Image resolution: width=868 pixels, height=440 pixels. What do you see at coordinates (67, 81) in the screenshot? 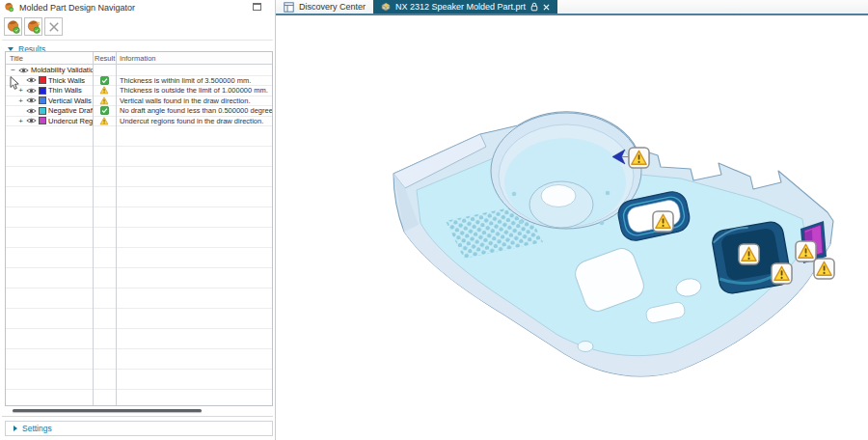
I see `row-title: Thick Walls` at bounding box center [67, 81].